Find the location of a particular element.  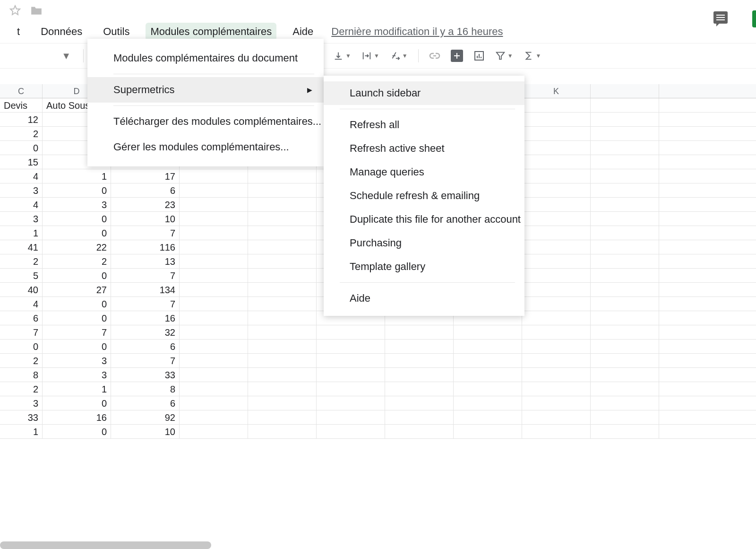

cell: 134 is located at coordinates (146, 289).